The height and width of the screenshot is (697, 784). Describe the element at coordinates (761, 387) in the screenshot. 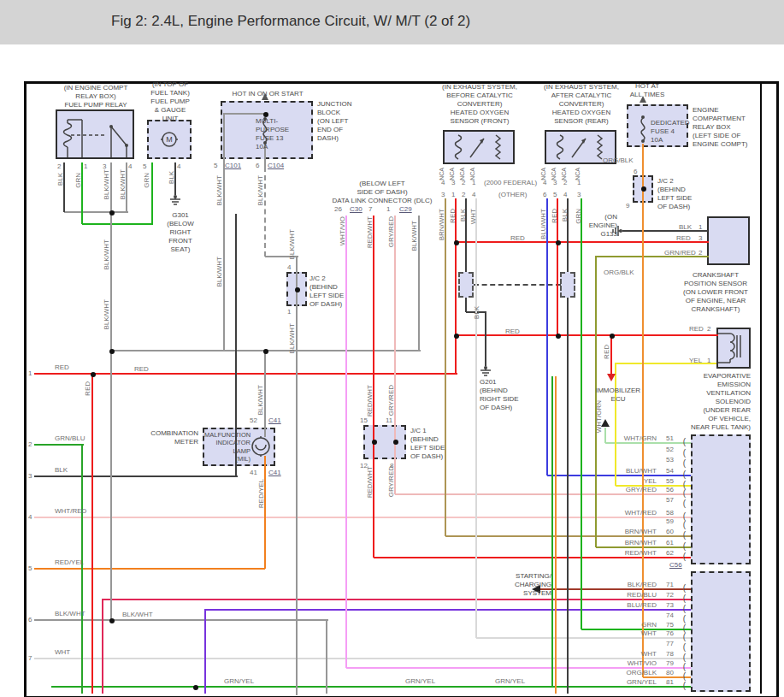

I see `diagram-inner-border` at that location.